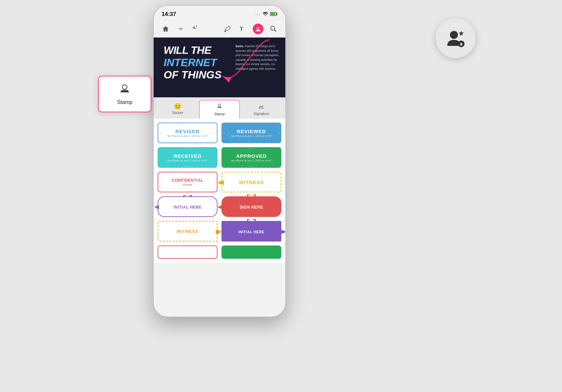  I want to click on sign-red-arrow: ◀, so click(220, 207).